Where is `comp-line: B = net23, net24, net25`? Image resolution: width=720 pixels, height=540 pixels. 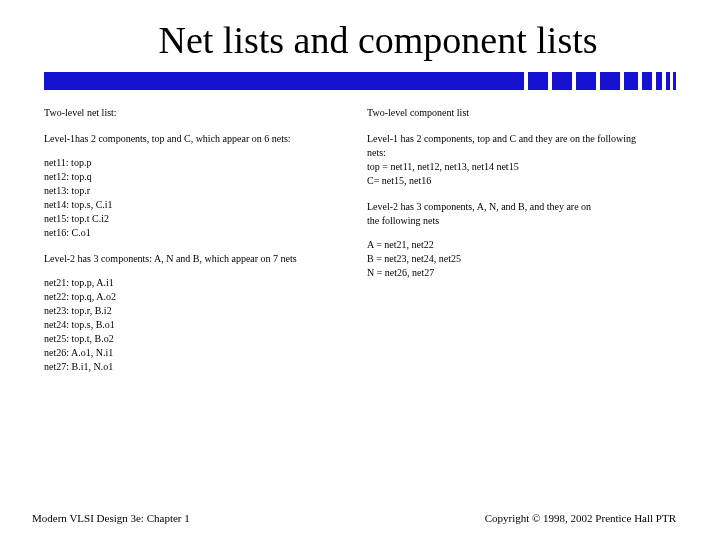 comp-line: B = net23, net24, net25 is located at coordinates (522, 259).